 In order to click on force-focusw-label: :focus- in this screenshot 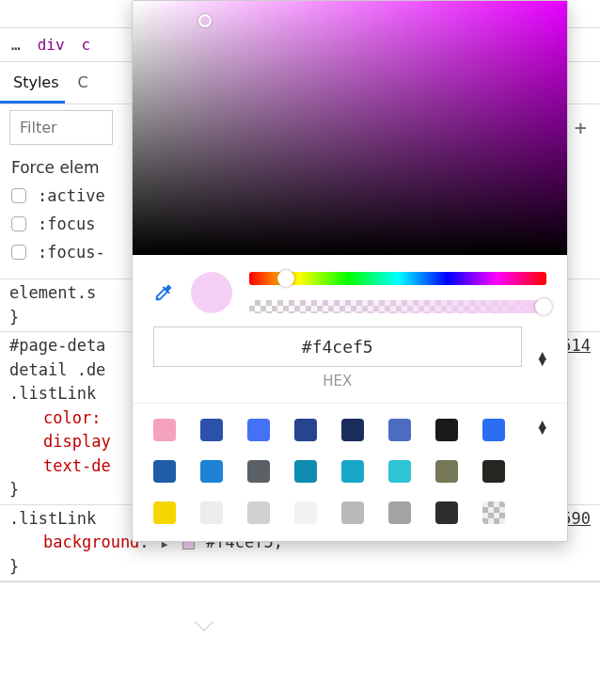, I will do `click(71, 252)`.